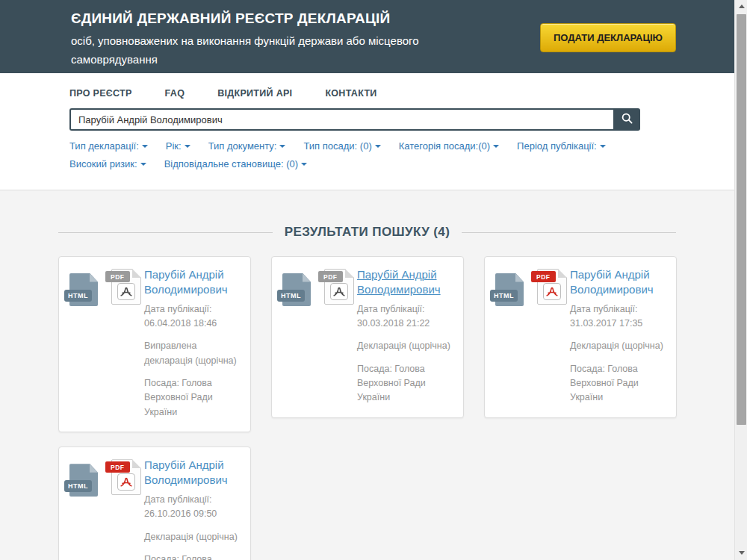 The width and height of the screenshot is (747, 560). What do you see at coordinates (341, 119) in the screenshot?
I see `search-input` at bounding box center [341, 119].